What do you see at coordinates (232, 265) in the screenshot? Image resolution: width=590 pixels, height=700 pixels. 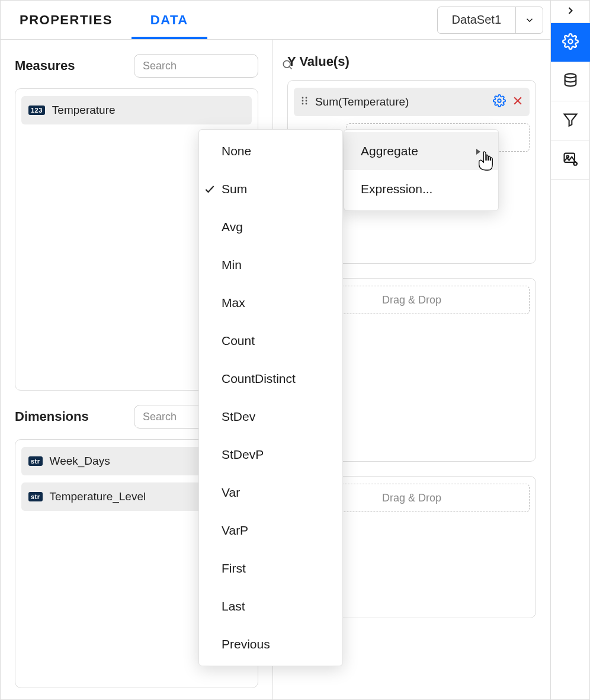 I see `aggregate-option-label: Min` at bounding box center [232, 265].